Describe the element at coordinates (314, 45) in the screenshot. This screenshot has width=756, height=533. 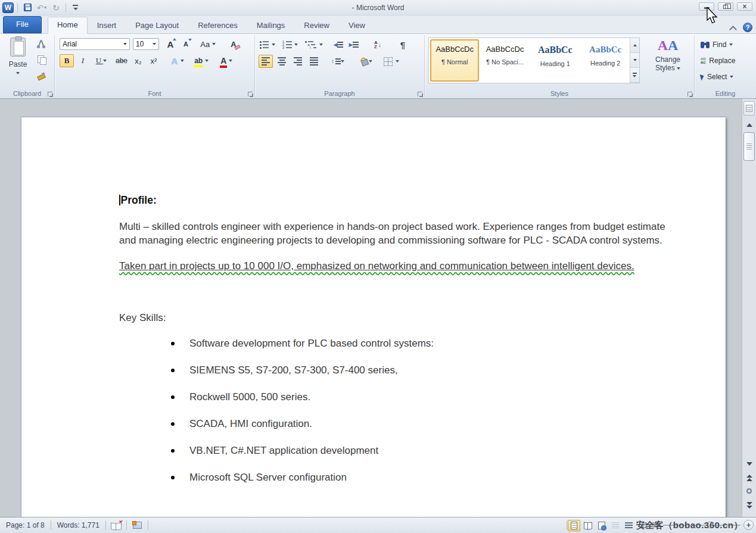
I see `multilevel-list-button: a i` at that location.